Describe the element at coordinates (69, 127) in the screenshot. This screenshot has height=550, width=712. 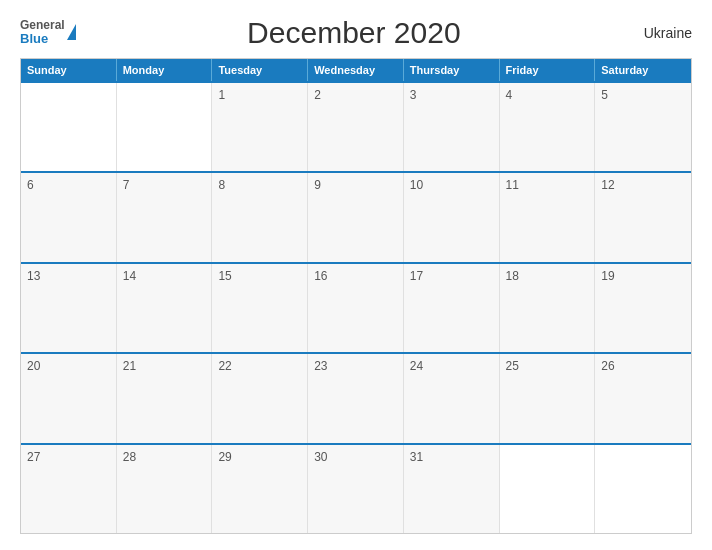
I see `day-cell-w1-d1` at that location.